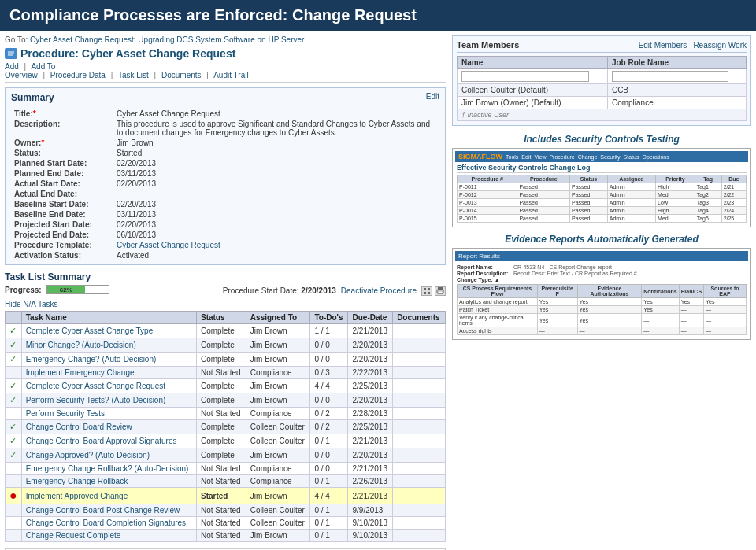 Image resolution: width=756 pixels, height=550 pixels. What do you see at coordinates (440, 291) in the screenshot?
I see `print-icon` at bounding box center [440, 291].